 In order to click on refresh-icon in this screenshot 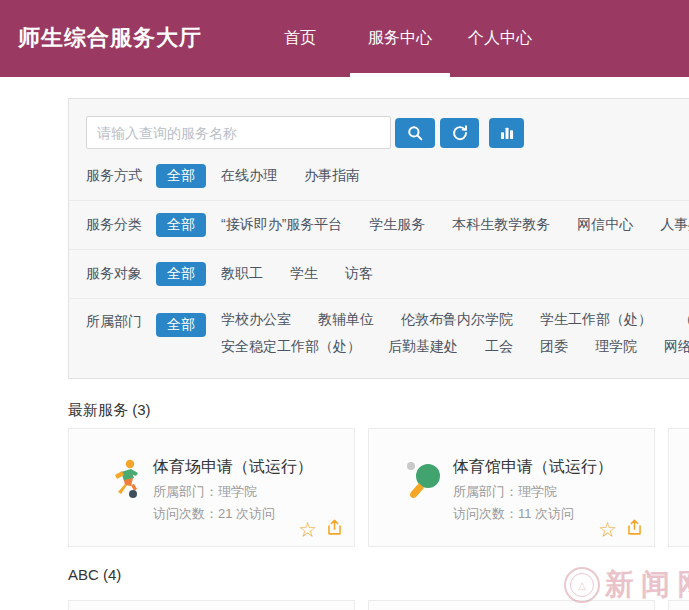, I will do `click(460, 133)`.